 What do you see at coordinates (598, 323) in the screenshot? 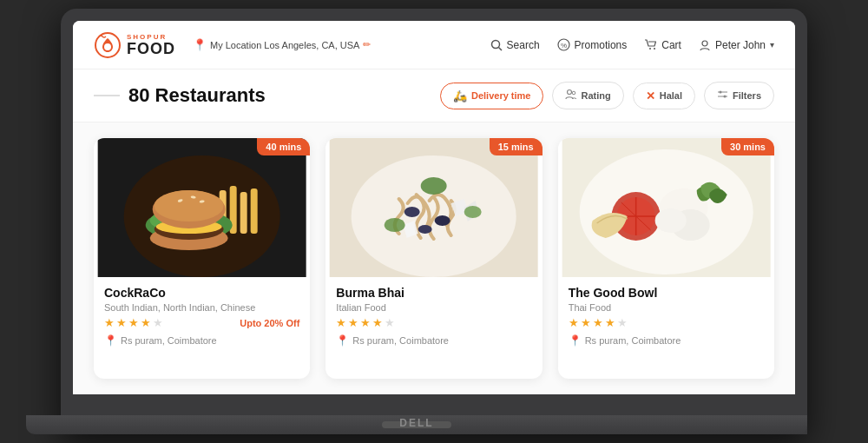
I see `stars-3: ★ ★ ★ ★ ★` at bounding box center [598, 323].